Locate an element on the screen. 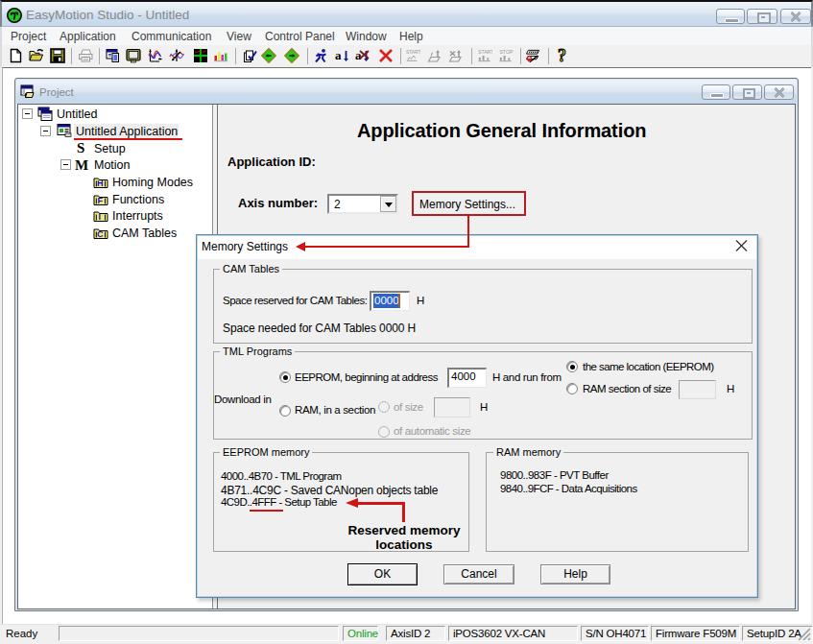 This screenshot has height=644, width=813. svg-text: I is located at coordinates (100, 217).